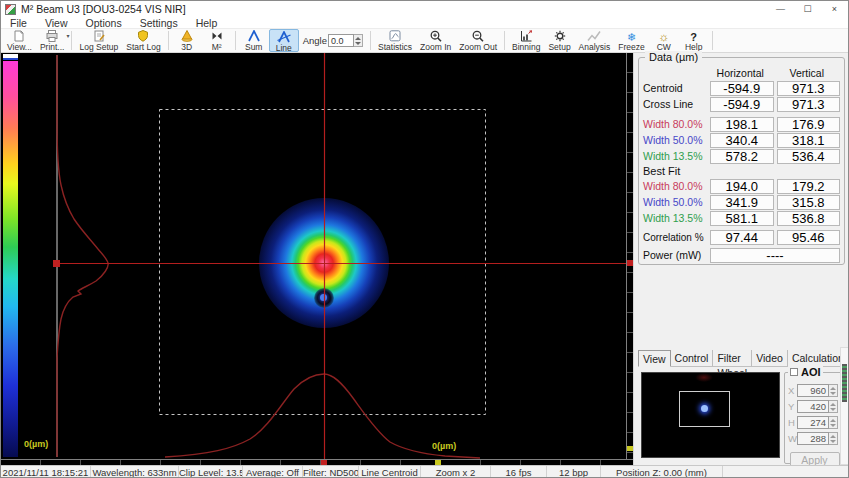  What do you see at coordinates (792, 390) in the screenshot?
I see `aoi-x-label: X` at bounding box center [792, 390].